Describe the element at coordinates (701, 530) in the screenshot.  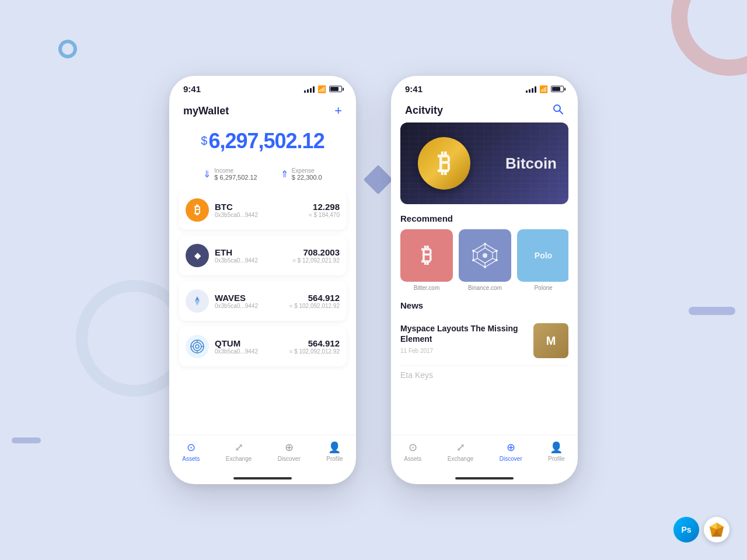
I see `tools-watermark: Ps` at that location.